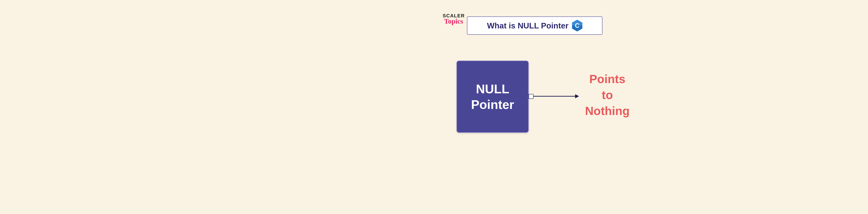 Image resolution: width=868 pixels, height=214 pixels. What do you see at coordinates (454, 19) in the screenshot?
I see `brand-logo: SCALER Topics` at bounding box center [454, 19].